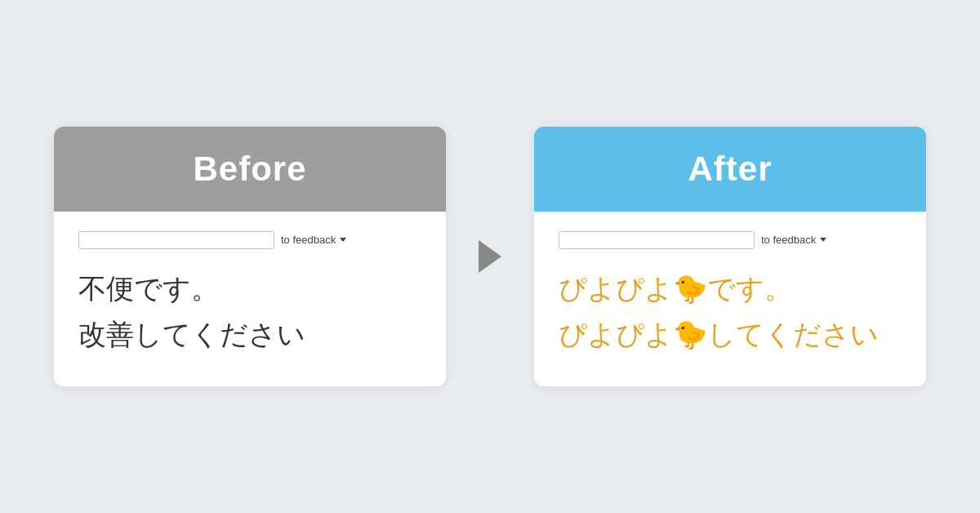 The image size is (980, 513). I want to click on before-title: Before, so click(250, 169).